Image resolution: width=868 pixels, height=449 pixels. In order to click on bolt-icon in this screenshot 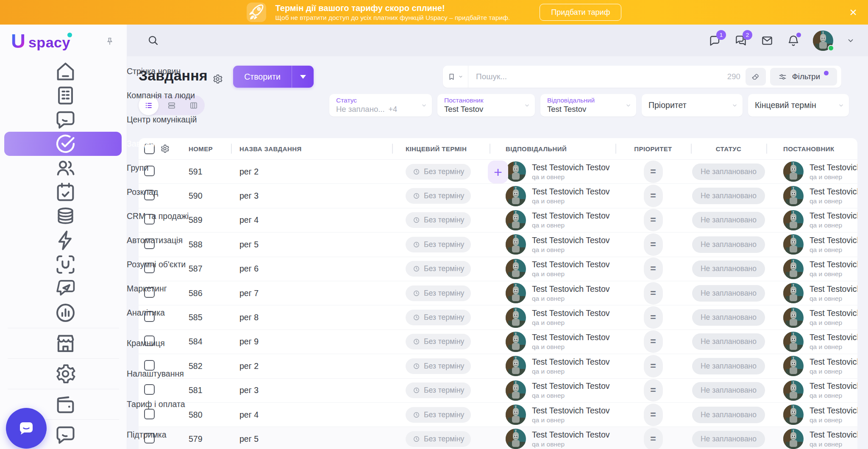, I will do `click(65, 241)`.